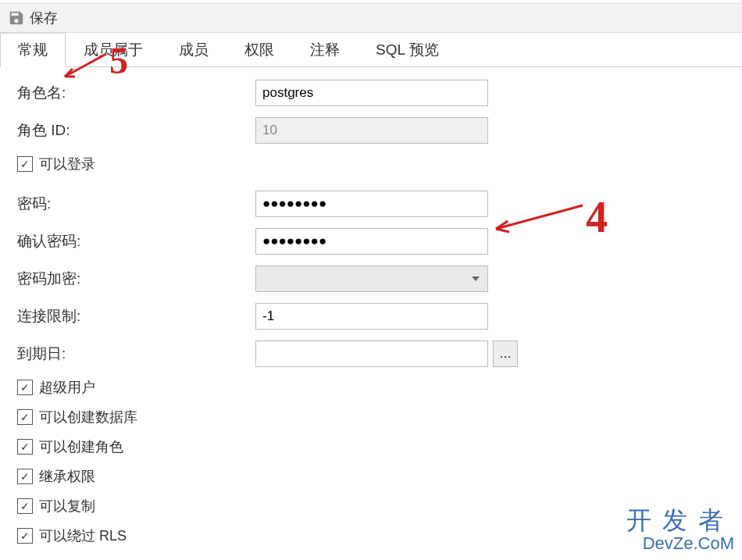 This screenshot has width=742, height=560. Describe the element at coordinates (81, 447) in the screenshot. I see `create-role-label: 可以创建角色` at that location.